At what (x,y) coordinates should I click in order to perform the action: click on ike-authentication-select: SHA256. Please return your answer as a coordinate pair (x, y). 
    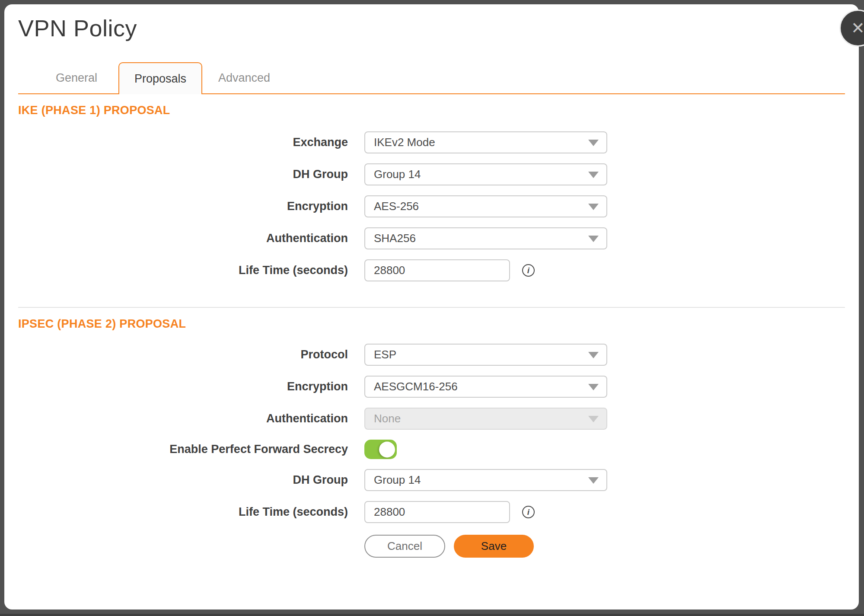
    Looking at the image, I should click on (486, 239).